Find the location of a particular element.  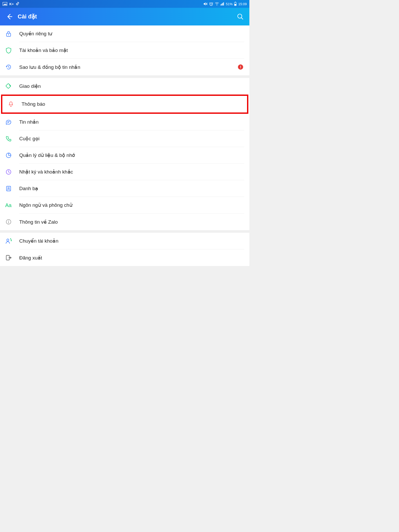

settings-item-label: Thông tin về Zalo is located at coordinates (38, 222).